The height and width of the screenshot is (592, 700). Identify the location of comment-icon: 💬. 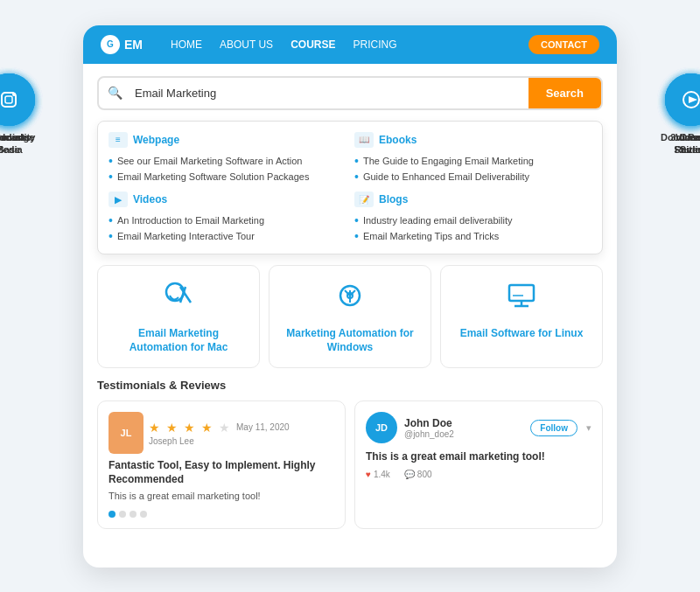
(410, 474).